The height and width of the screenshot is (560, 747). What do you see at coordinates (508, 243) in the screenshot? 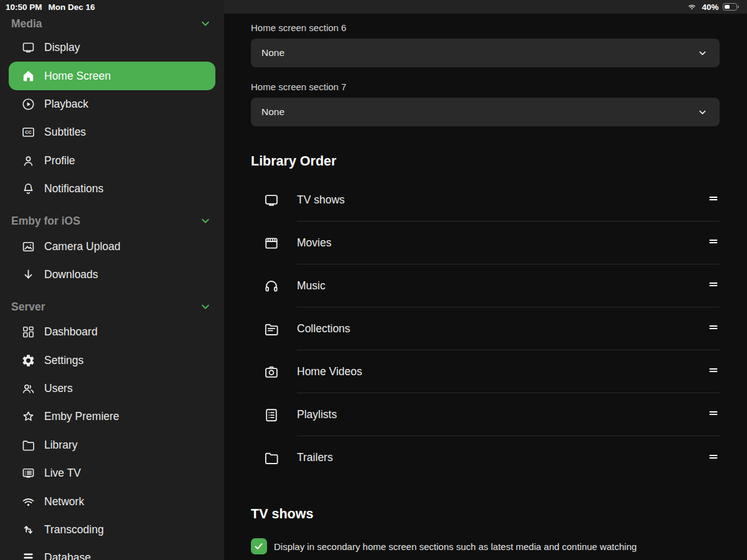
I see `library-order-row-body: Movies` at bounding box center [508, 243].